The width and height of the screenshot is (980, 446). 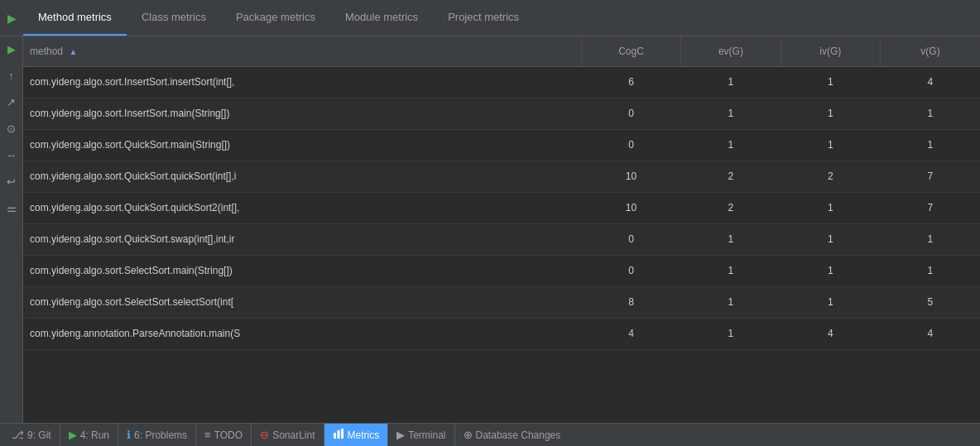 What do you see at coordinates (483, 18) in the screenshot?
I see `tab-project-metrics: Project metrics` at bounding box center [483, 18].